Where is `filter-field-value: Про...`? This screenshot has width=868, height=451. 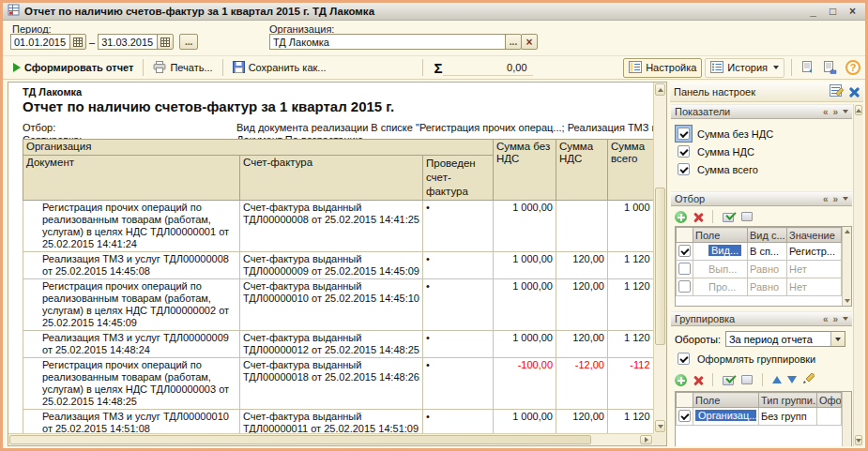 filter-field-value: Про... is located at coordinates (721, 287).